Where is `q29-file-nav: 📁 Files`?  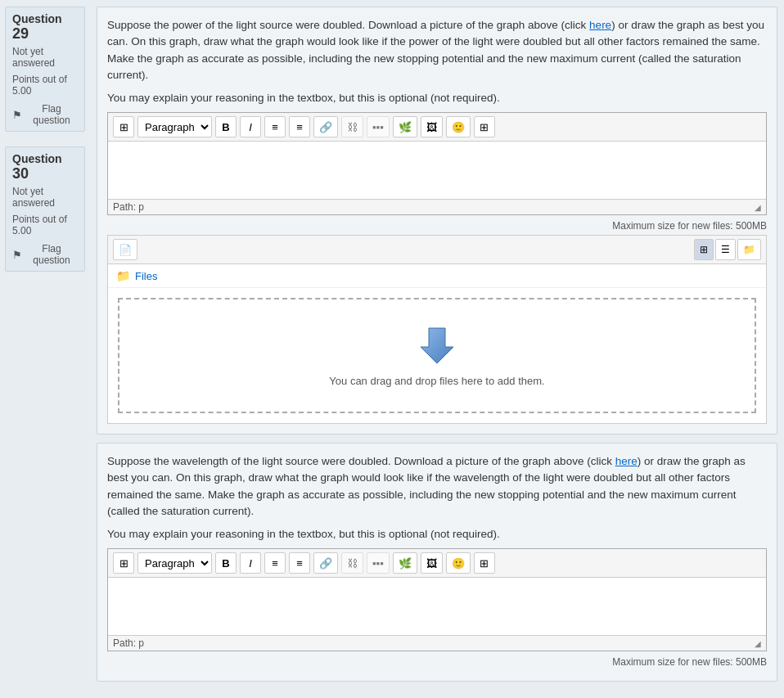
q29-file-nav: 📁 Files is located at coordinates (437, 277).